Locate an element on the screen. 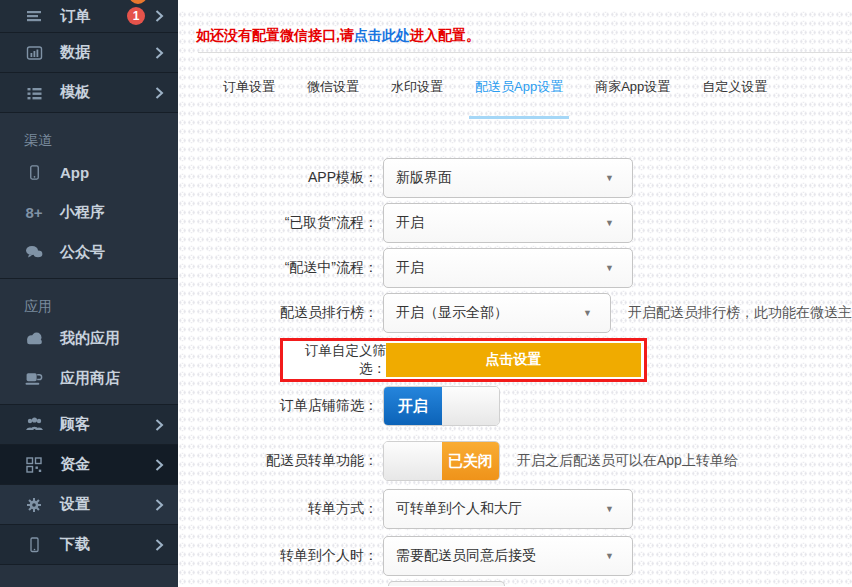 This screenshot has width=852, height=587. transfer-function-toggle: 已关闭 is located at coordinates (442, 461).